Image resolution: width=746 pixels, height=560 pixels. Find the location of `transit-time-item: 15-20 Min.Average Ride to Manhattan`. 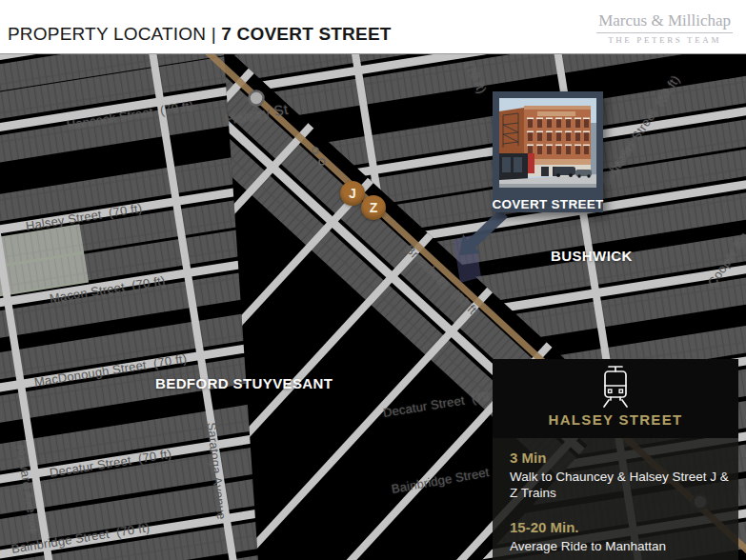

transit-time-item: 15-20 Min.Average Ride to Manhattan is located at coordinates (621, 537).